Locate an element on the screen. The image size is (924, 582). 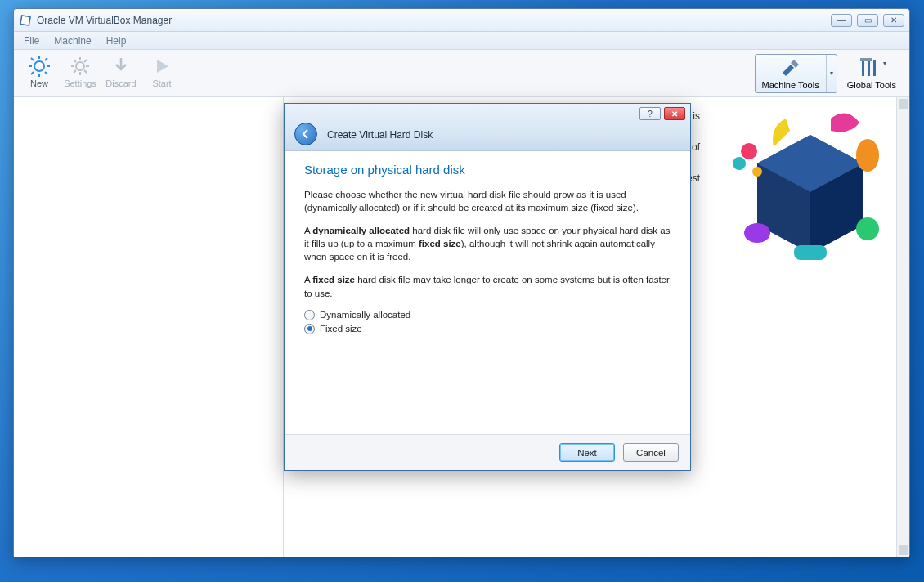
menu-machine: Machine is located at coordinates (72, 41).